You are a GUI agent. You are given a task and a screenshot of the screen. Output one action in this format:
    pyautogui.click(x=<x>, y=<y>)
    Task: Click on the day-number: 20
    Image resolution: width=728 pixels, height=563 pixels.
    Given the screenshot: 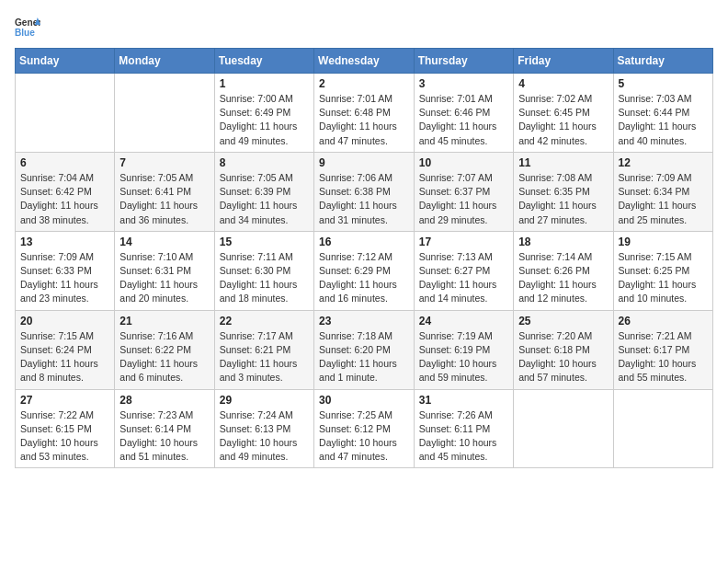 What is the action you would take?
    pyautogui.click(x=64, y=321)
    